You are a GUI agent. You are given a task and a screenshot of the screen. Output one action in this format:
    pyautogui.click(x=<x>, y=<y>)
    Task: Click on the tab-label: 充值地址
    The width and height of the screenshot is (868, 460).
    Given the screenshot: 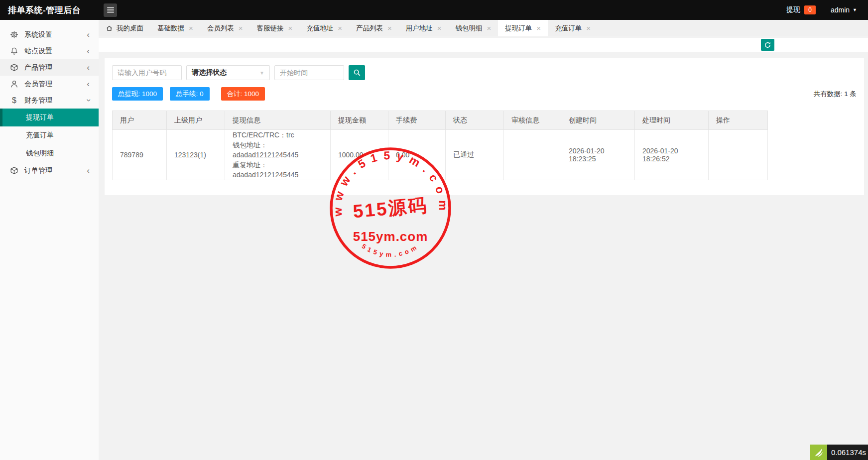 What is the action you would take?
    pyautogui.click(x=320, y=28)
    